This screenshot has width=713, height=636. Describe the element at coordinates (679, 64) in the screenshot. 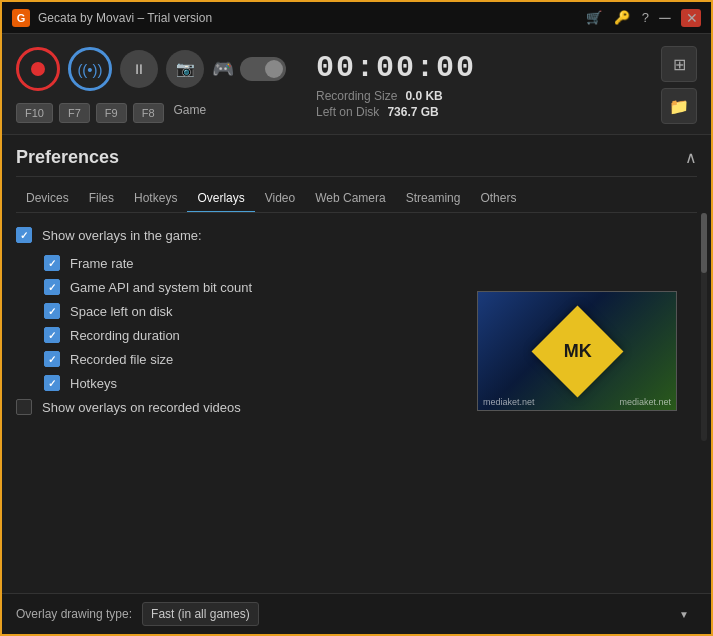

I see `capture-mode-button: ⊞` at that location.